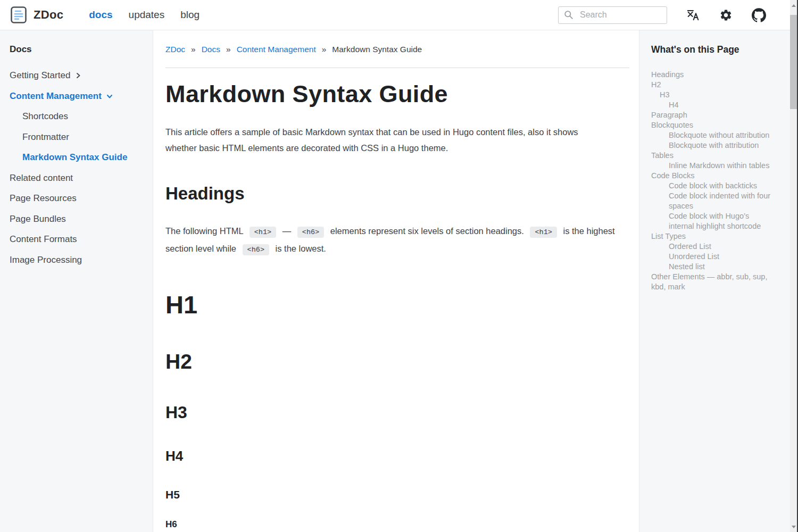  I want to click on scrollbar-thumb, so click(794, 62).